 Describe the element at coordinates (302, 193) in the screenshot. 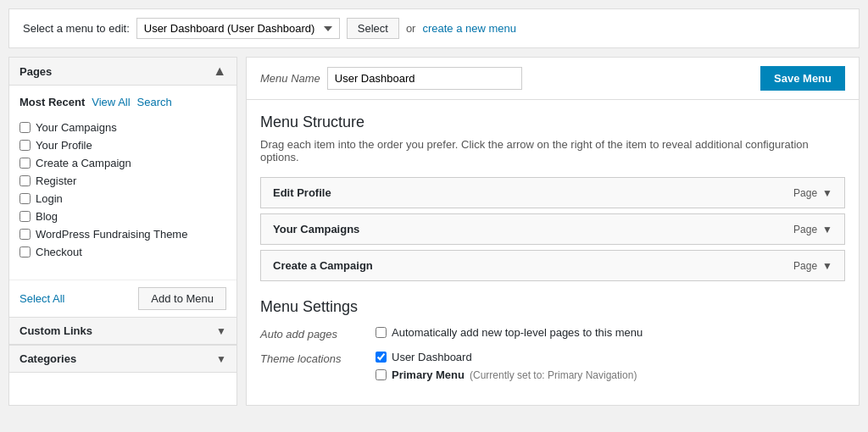

I see `menu-item-edit-profile-title: Edit Profile` at that location.